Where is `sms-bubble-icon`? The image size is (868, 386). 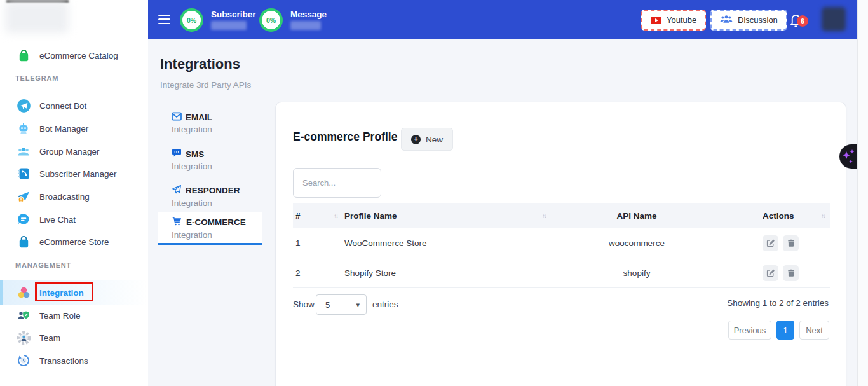
sms-bubble-icon is located at coordinates (177, 154).